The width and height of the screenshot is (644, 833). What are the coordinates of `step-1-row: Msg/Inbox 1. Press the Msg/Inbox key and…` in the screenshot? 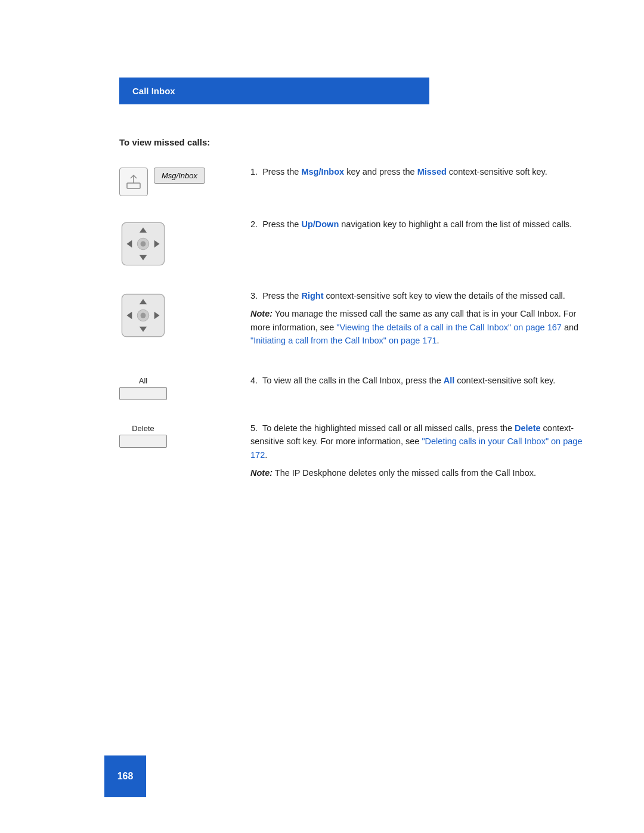 It's located at (352, 181).